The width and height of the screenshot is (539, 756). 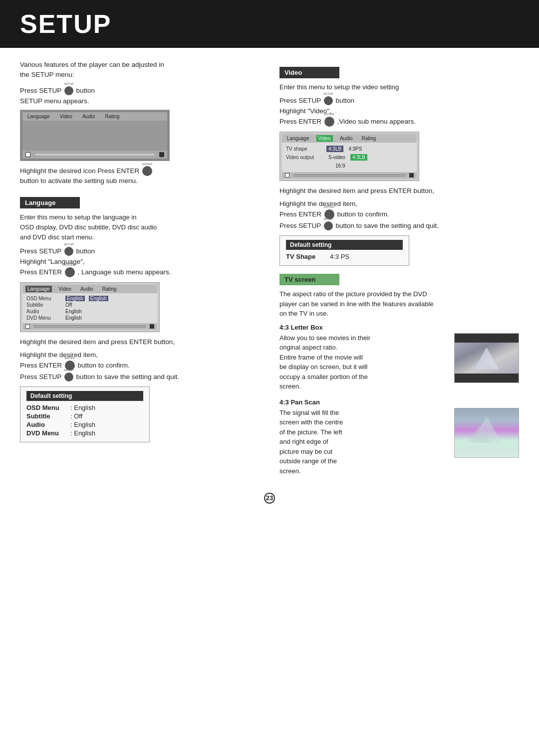 I want to click on video-checkbox, so click(x=287, y=176).